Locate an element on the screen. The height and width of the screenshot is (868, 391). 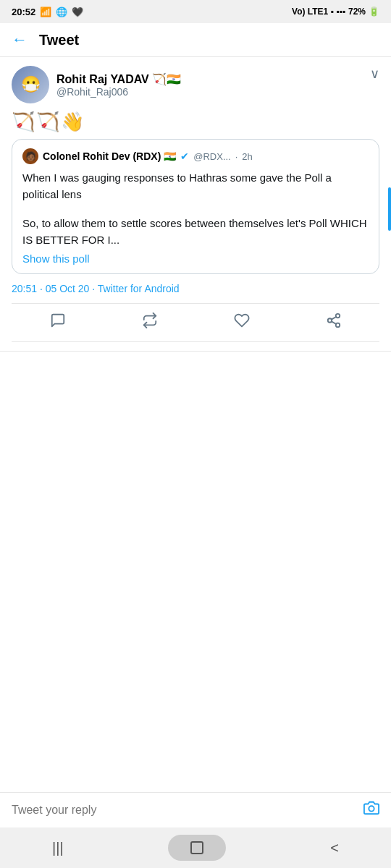
chevron-down-icon: ∨ is located at coordinates (375, 74).